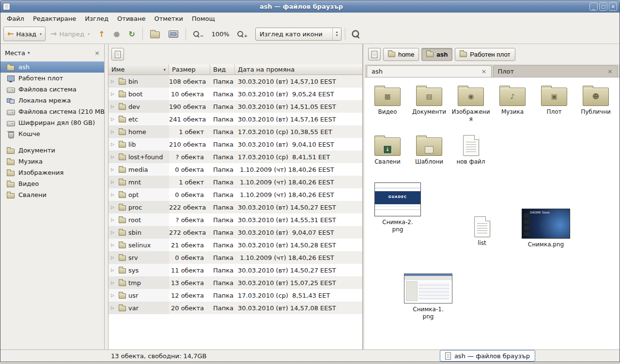 This screenshot has height=364, width=620. Describe the element at coordinates (604, 7) in the screenshot. I see `maximize-button: □` at that location.